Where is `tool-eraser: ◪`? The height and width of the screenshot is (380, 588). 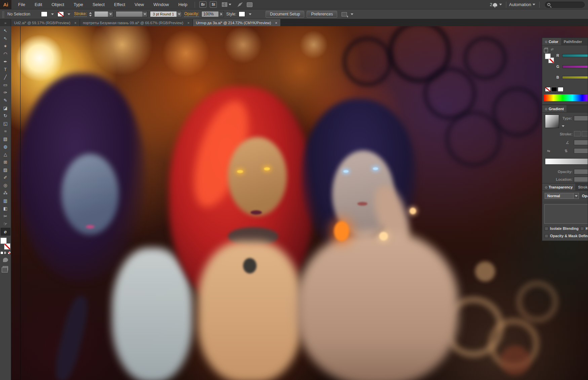 tool-eraser: ◪ is located at coordinates (5, 108).